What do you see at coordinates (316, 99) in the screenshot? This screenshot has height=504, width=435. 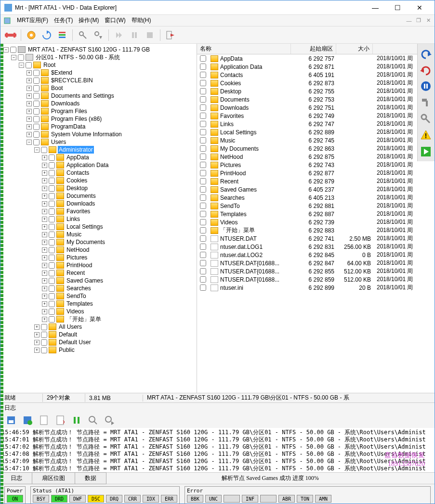 I see `list-row: Documents6 292 7532018/10/01 周` at bounding box center [316, 99].